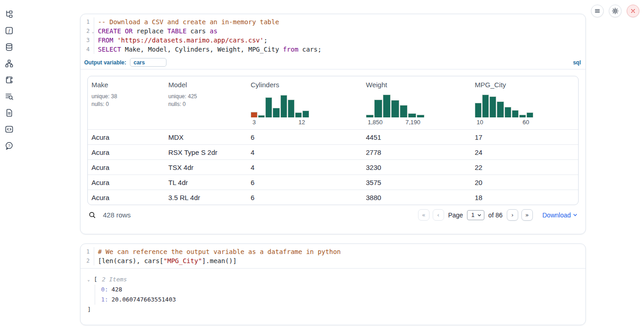 The image size is (644, 333). What do you see at coordinates (525, 103) in the screenshot?
I see `column-header-mpg-city: MPG_City 10 60` at bounding box center [525, 103].